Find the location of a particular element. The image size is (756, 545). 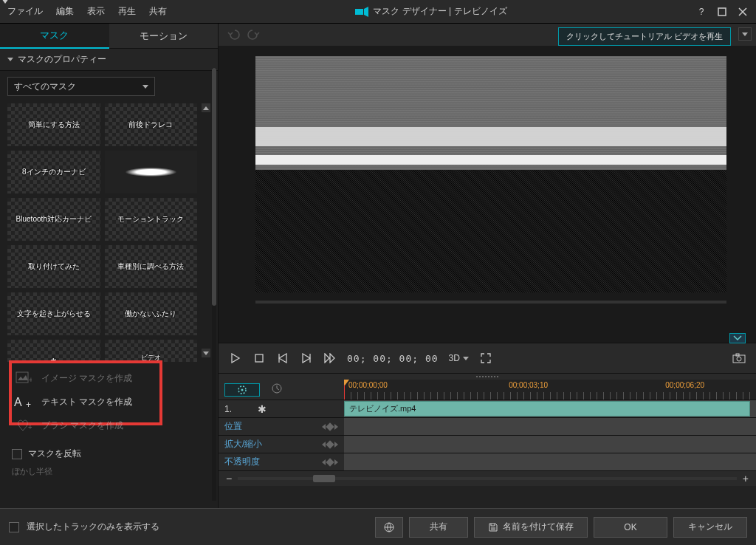

invert-mask-row: マスクを反転 is located at coordinates (109, 453).